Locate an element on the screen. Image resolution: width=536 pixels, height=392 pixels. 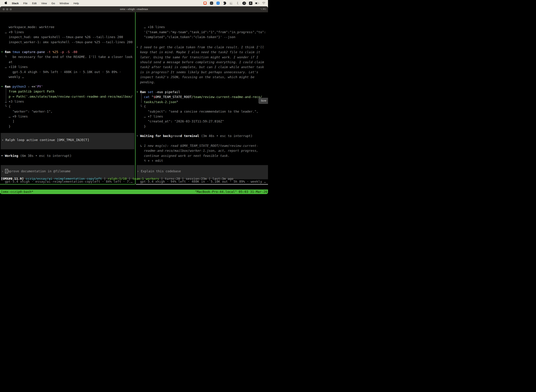
menu-item-file: File is located at coordinates (25, 3).